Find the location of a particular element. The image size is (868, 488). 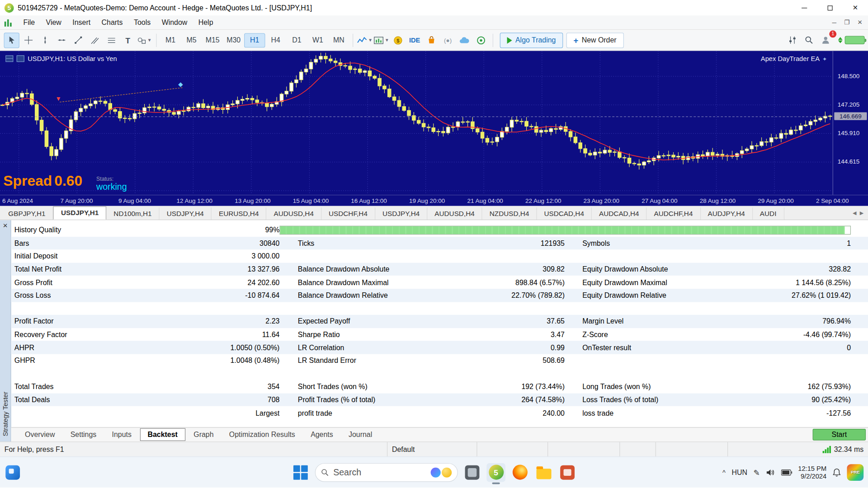

chart-tab-8: AUDUSD,H4 is located at coordinates (455, 213).